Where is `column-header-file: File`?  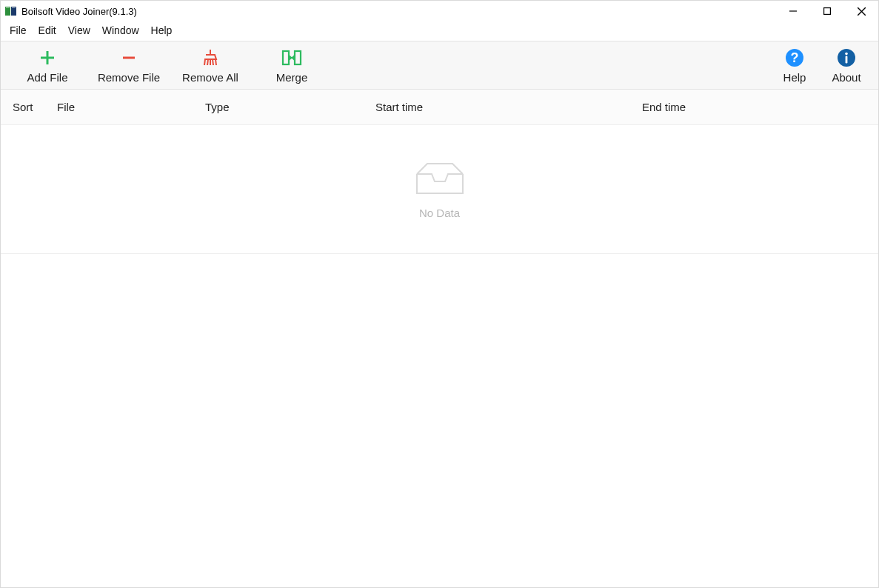 column-header-file: File is located at coordinates (131, 107).